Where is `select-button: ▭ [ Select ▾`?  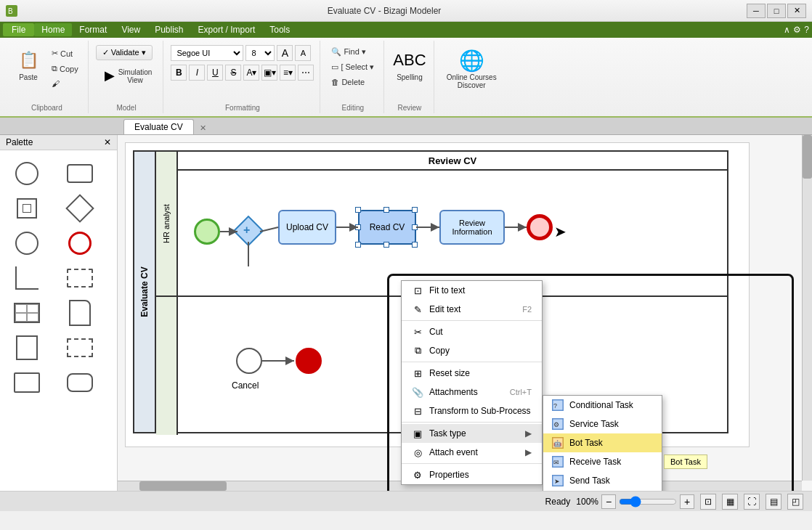
select-button: ▭ [ Select ▾ is located at coordinates (353, 67).